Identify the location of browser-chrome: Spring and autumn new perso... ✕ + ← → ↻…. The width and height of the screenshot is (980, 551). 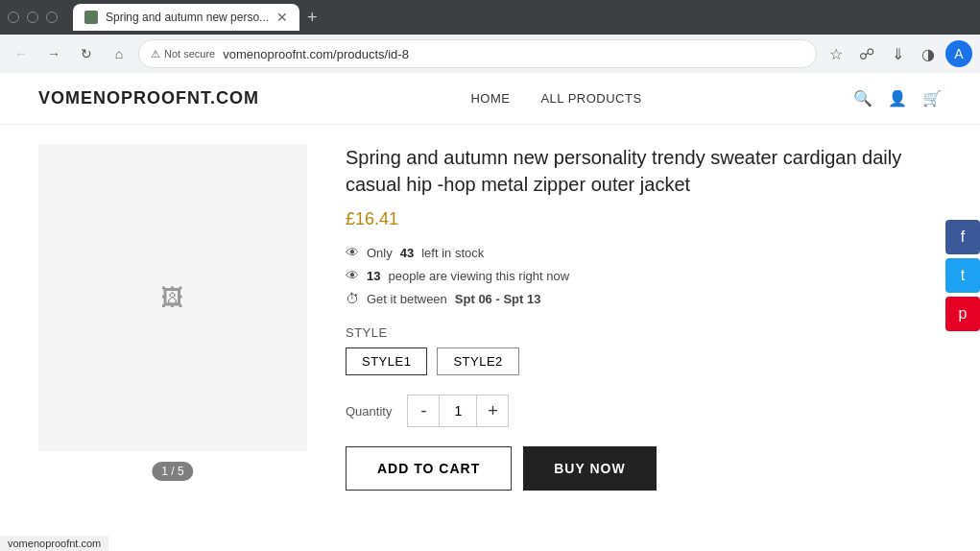
(490, 36).